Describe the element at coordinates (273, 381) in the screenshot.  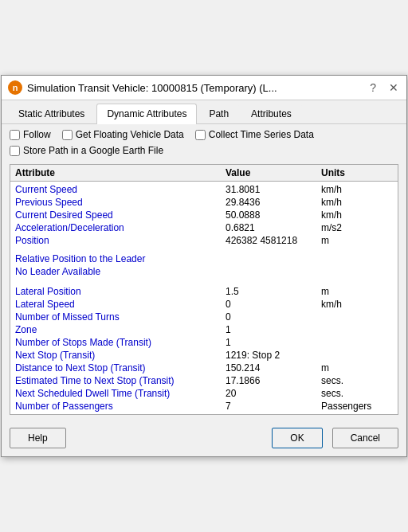
I see `attr-value: 17.1866` at that location.